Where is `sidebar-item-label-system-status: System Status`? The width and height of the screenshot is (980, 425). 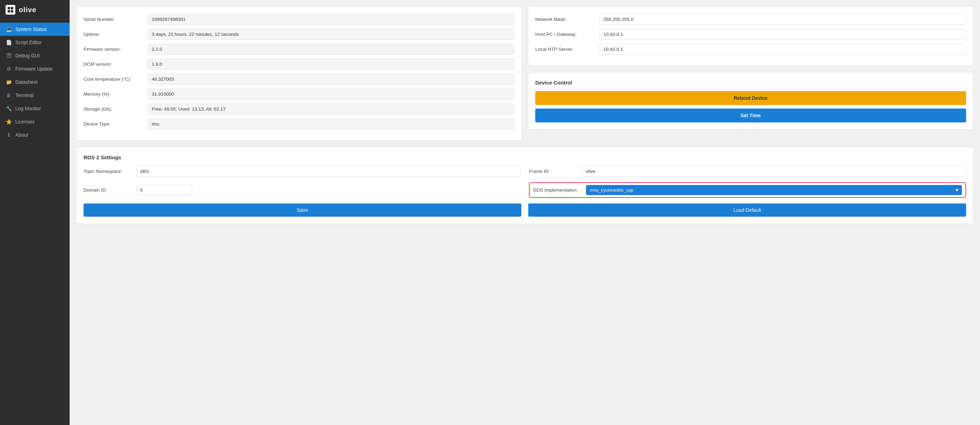 sidebar-item-label-system-status: System Status is located at coordinates (31, 29).